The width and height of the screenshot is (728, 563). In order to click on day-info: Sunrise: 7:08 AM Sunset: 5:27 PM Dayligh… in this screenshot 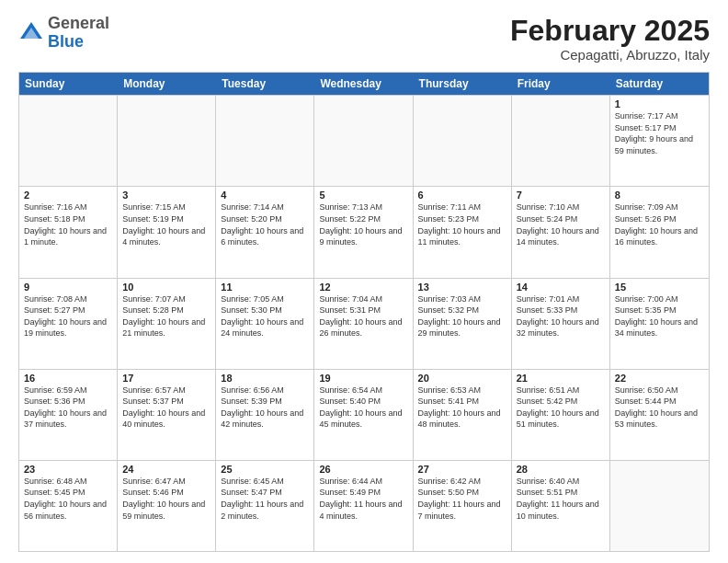, I will do `click(68, 316)`.